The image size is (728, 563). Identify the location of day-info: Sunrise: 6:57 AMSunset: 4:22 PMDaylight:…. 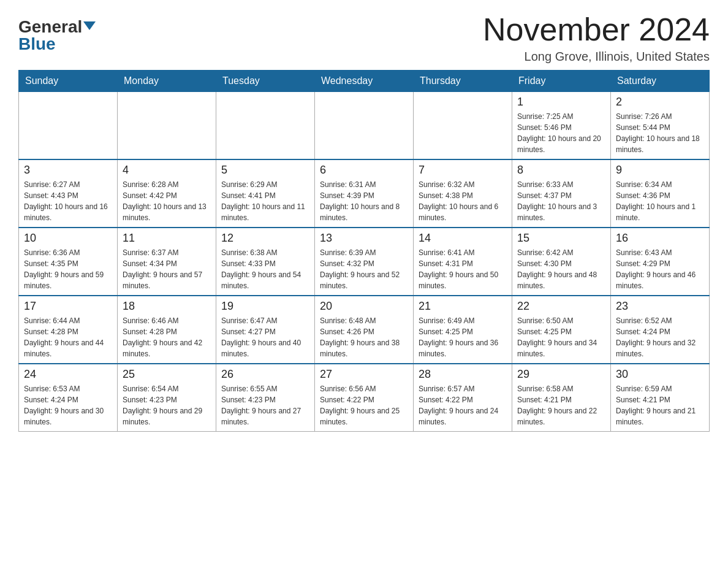
(463, 405).